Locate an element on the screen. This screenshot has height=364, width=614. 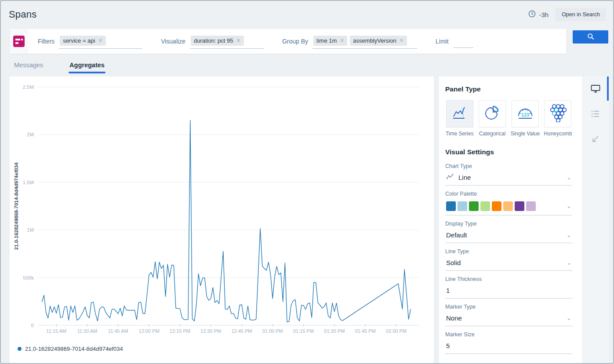
visualize-group: Visualize duration: pct 95 ✕ is located at coordinates (212, 41).